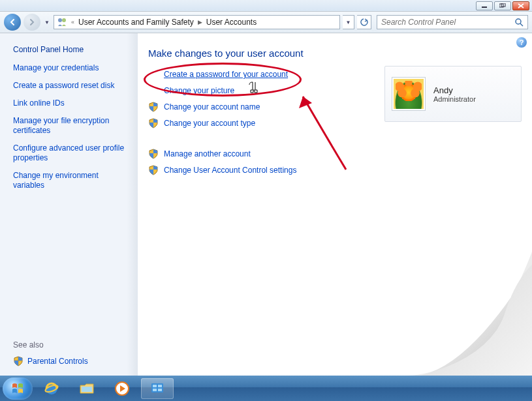 The height and width of the screenshot is (401, 532). Describe the element at coordinates (335, 170) in the screenshot. I see `task-change-uac: Change User Account Control settings` at that location.